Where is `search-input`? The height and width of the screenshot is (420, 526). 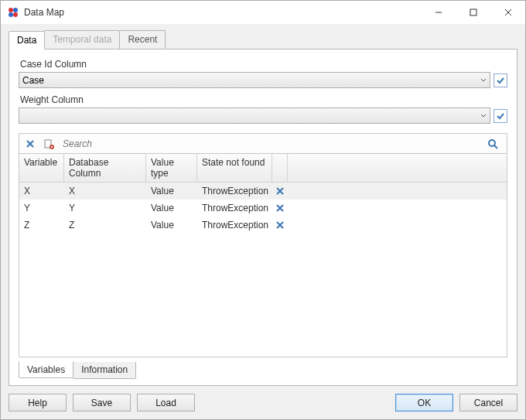 search-input is located at coordinates (272, 144).